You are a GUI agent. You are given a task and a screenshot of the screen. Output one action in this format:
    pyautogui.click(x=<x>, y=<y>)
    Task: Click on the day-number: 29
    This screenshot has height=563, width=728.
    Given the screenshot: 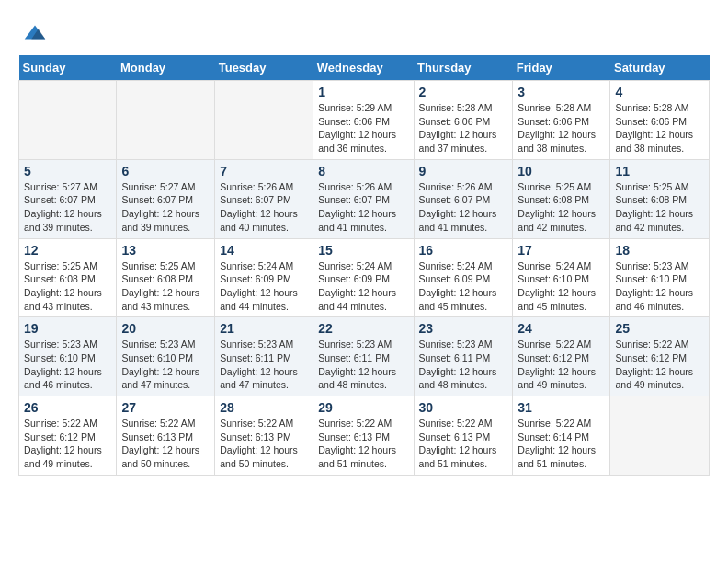 What is the action you would take?
    pyautogui.click(x=363, y=408)
    